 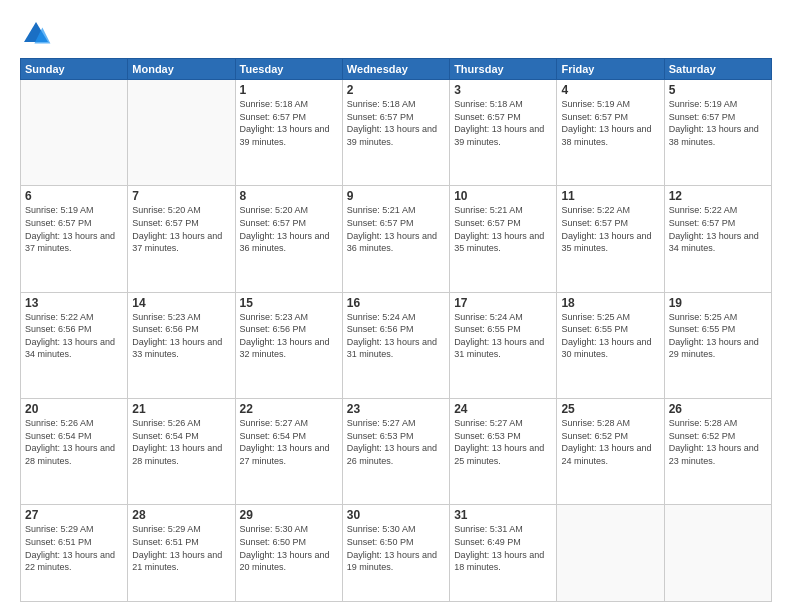 I want to click on calendar-header-saturday: Saturday, so click(x=718, y=70).